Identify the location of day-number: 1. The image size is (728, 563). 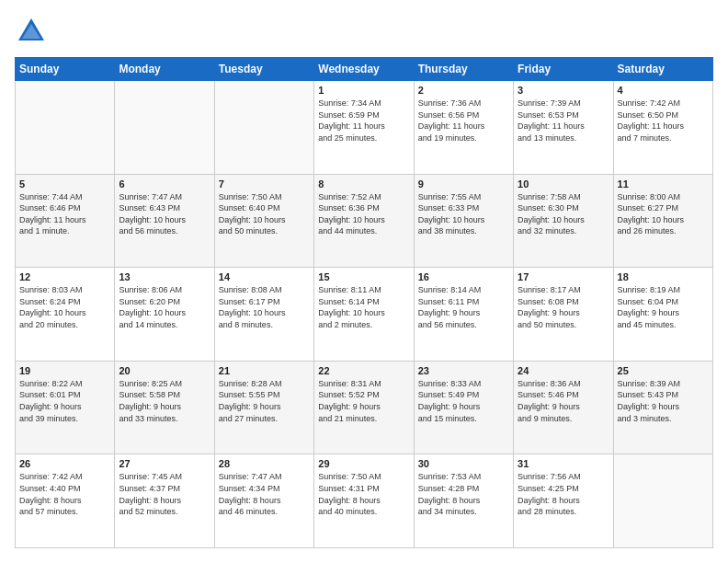
(364, 90).